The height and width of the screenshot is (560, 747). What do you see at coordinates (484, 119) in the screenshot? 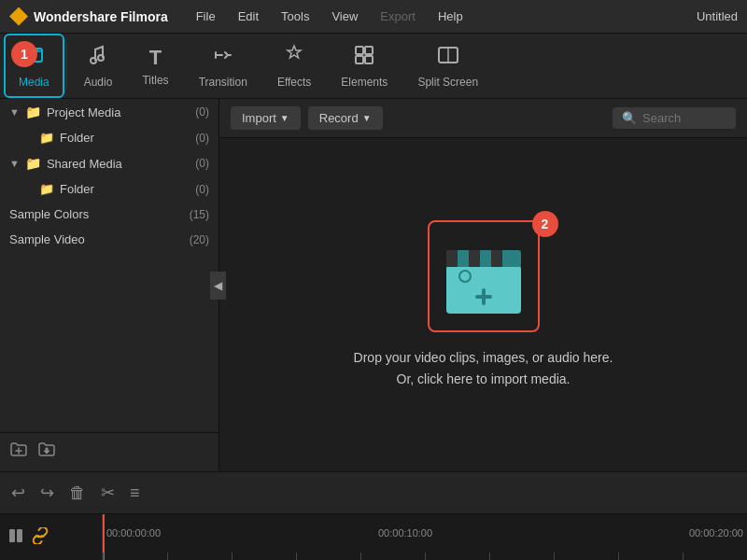
I see `content-toolbar: Import ▼ Record ▼ 🔍` at bounding box center [484, 119].